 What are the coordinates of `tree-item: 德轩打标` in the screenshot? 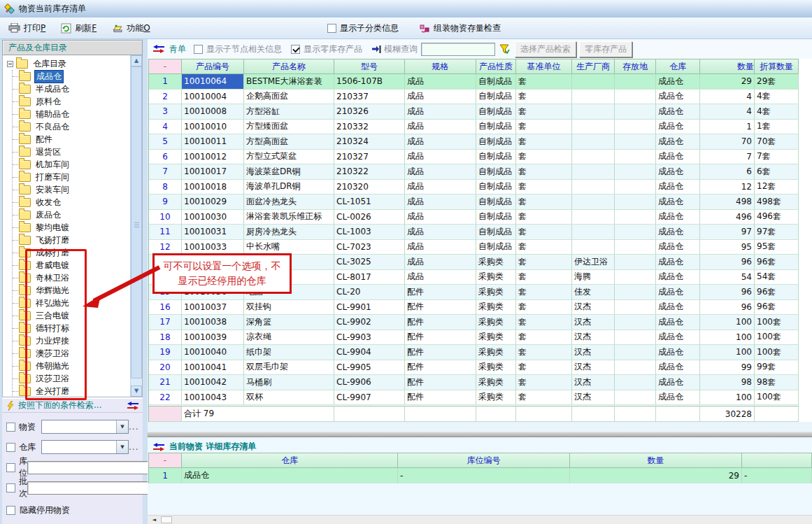 It's located at (77, 328).